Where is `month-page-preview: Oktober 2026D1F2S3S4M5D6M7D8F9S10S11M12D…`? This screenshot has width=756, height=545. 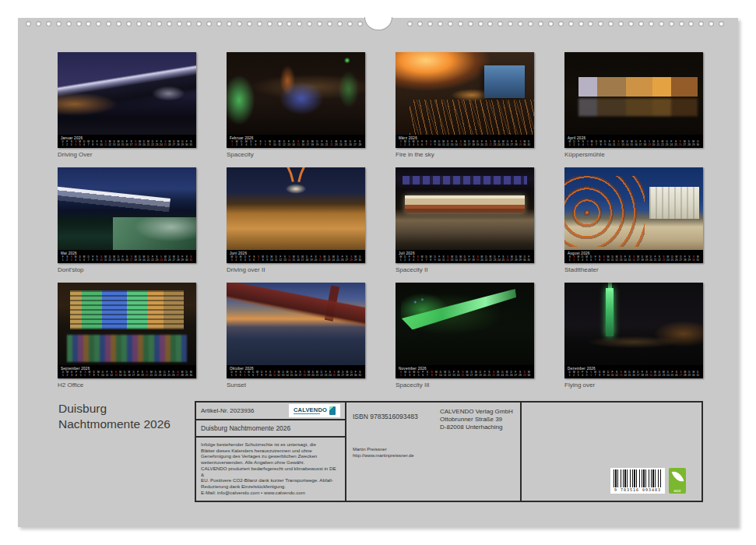
month-page-preview: Oktober 2026D1F2S3S4M5D6M7D8F9S10S11M12D… is located at coordinates (296, 330).